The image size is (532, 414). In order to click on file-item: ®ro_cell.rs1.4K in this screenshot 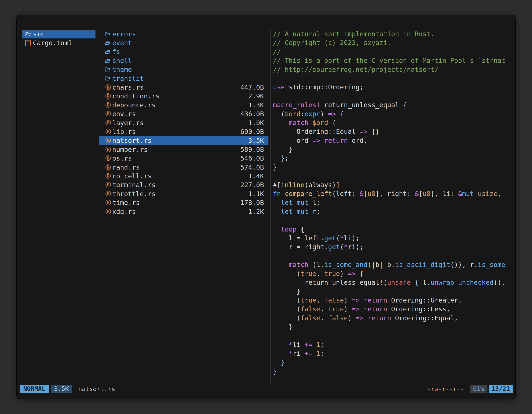, I will do `click(184, 176)`.